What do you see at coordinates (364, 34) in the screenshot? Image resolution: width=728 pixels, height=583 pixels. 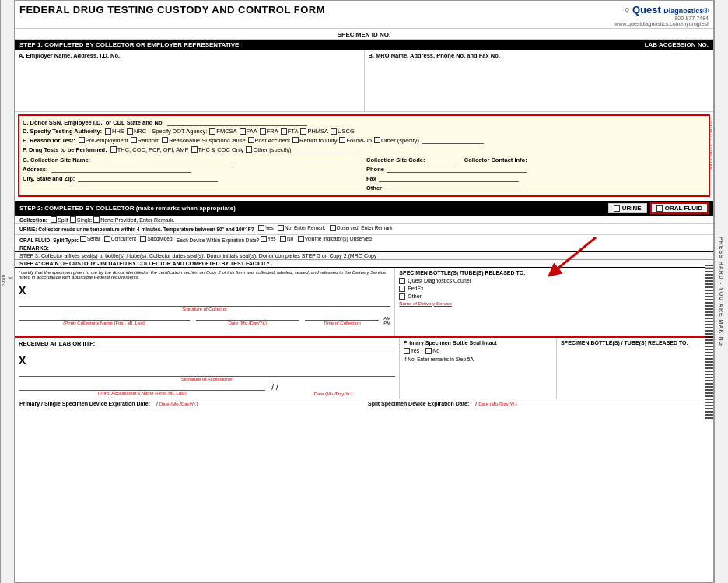 I see `specimen-id-label: SPECIMEN ID NO.` at bounding box center [364, 34].